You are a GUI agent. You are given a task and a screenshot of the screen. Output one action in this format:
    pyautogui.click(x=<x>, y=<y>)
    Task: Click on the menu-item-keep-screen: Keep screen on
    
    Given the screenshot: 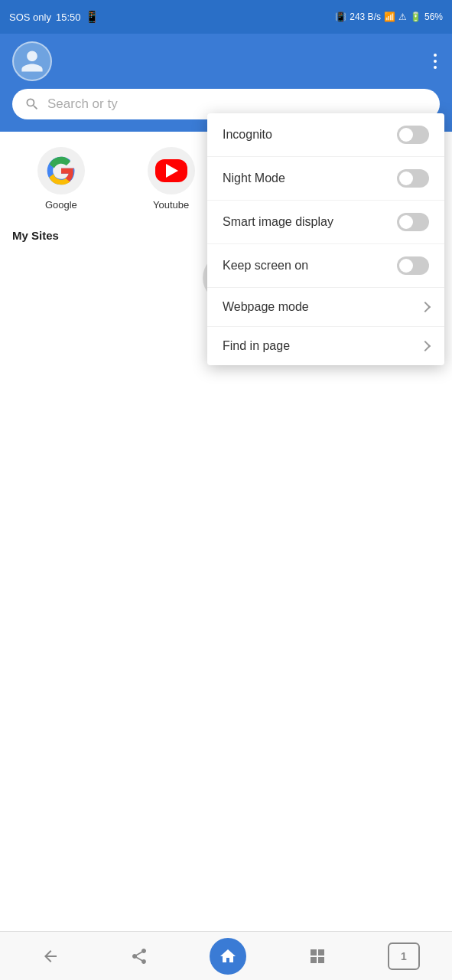 What is the action you would take?
    pyautogui.click(x=326, y=266)
    